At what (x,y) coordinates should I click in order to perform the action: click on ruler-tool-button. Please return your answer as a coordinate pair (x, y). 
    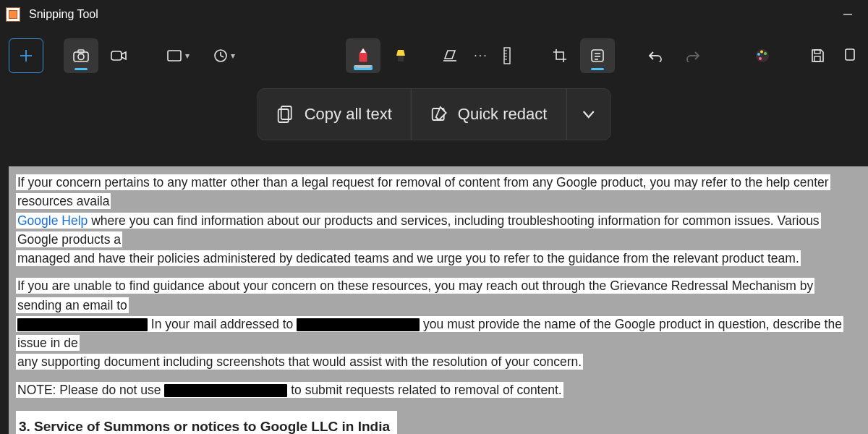
    Looking at the image, I should click on (507, 56).